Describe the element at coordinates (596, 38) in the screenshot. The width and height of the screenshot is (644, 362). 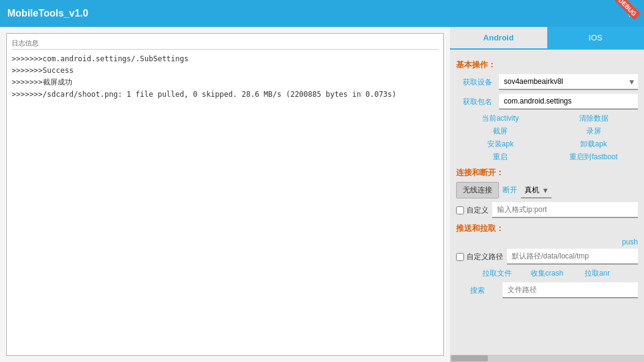
I see `tab-ios: IOS` at that location.